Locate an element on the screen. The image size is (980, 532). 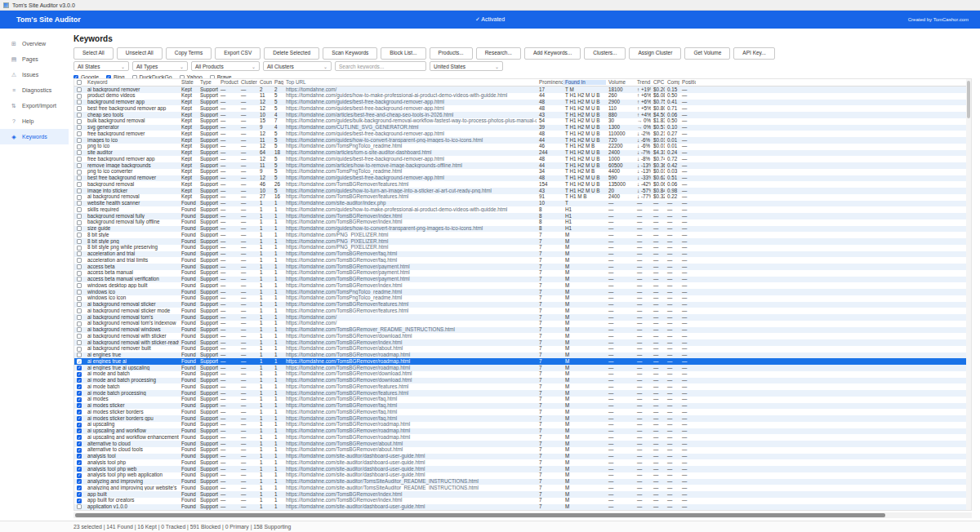
table-row: ✓ai modes stickerFoundSupporting——11http… is located at coordinates (523, 406).